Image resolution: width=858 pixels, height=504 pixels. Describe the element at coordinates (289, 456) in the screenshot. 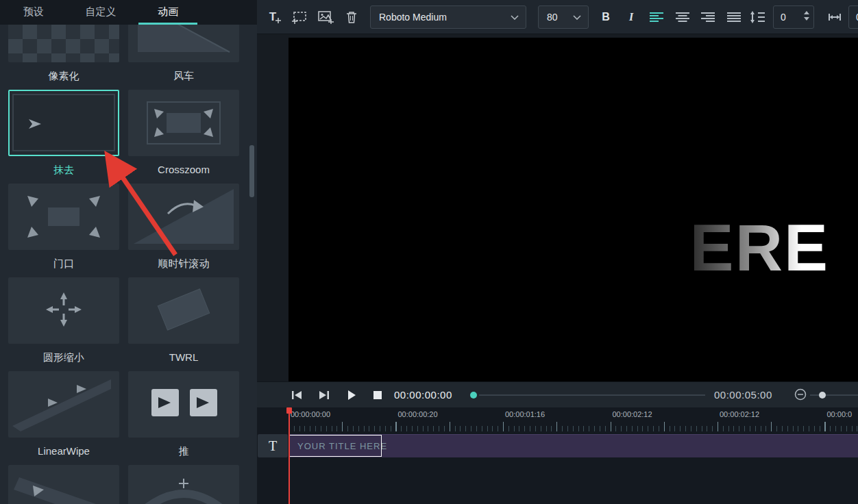

I see `playhead` at that location.